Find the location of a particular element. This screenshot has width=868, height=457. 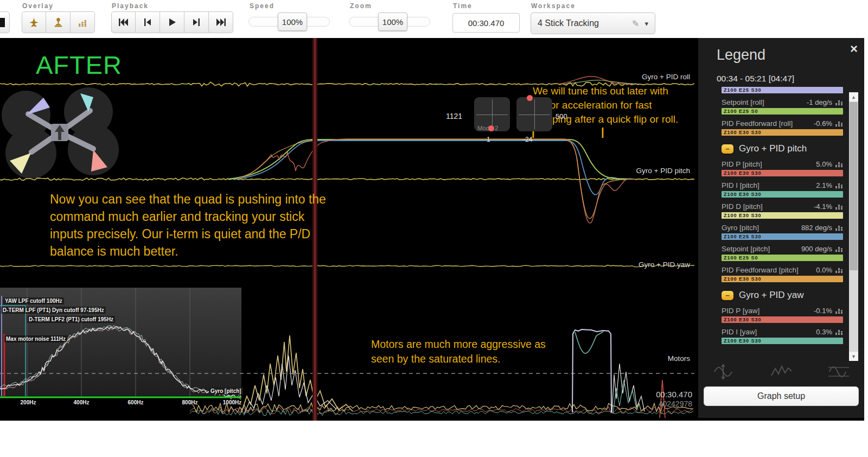

legend-item: PID P [yaw] -0.1% Z100 E30 S30 is located at coordinates (782, 315).